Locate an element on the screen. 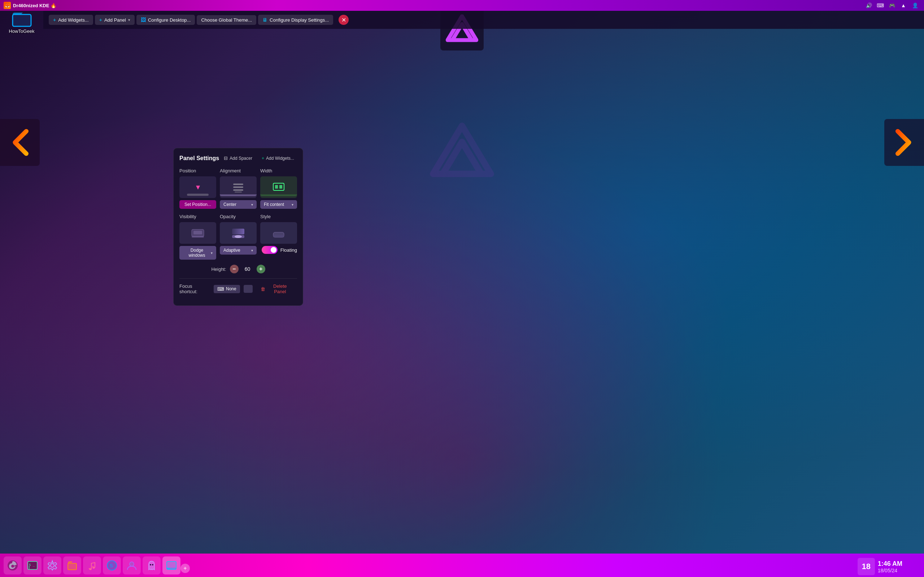 Image resolution: width=924 pixels, height=577 pixels. set-position-label: Set Position... is located at coordinates (198, 205).